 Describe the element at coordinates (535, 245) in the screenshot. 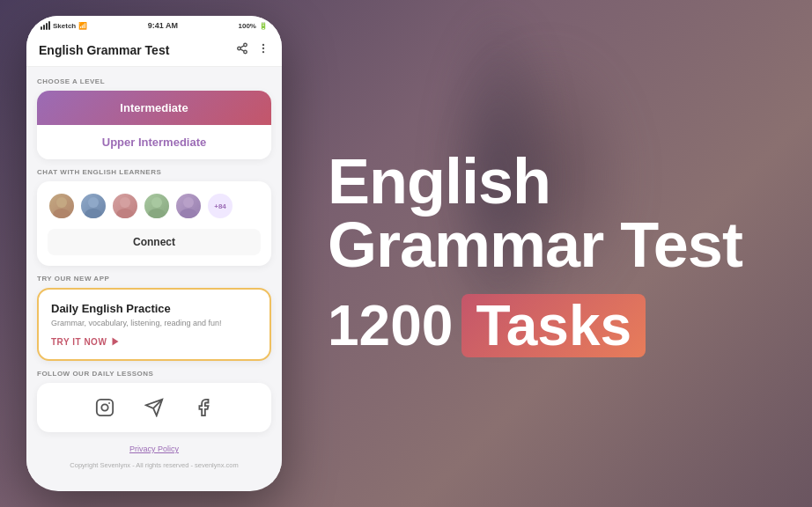

I see `title-line-2: Grammar Test` at that location.